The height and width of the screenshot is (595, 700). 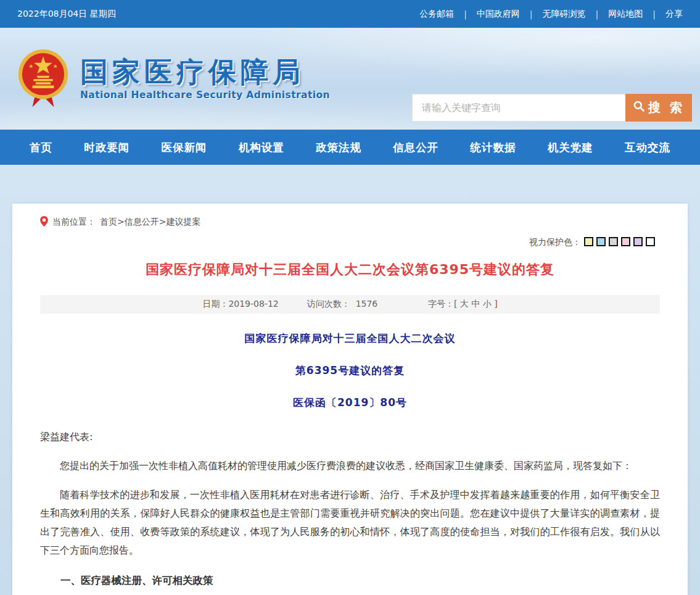 What do you see at coordinates (648, 148) in the screenshot?
I see `nav-item-interaction: 互动交流` at bounding box center [648, 148].